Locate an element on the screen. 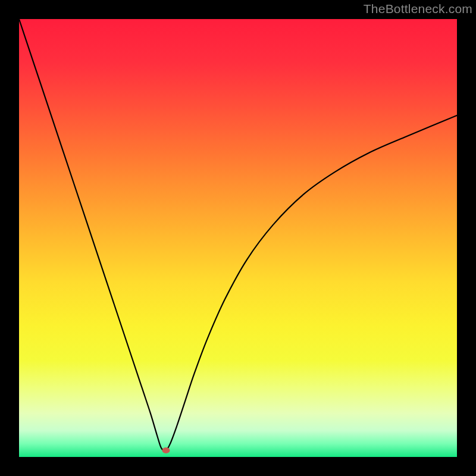  watermark-text: TheBottleneck.com is located at coordinates (418, 9).